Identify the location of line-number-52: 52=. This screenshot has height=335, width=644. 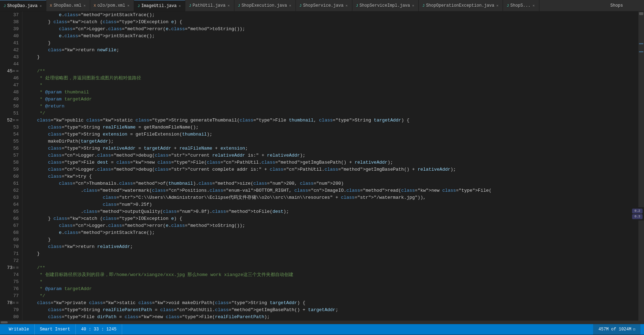
(13, 120).